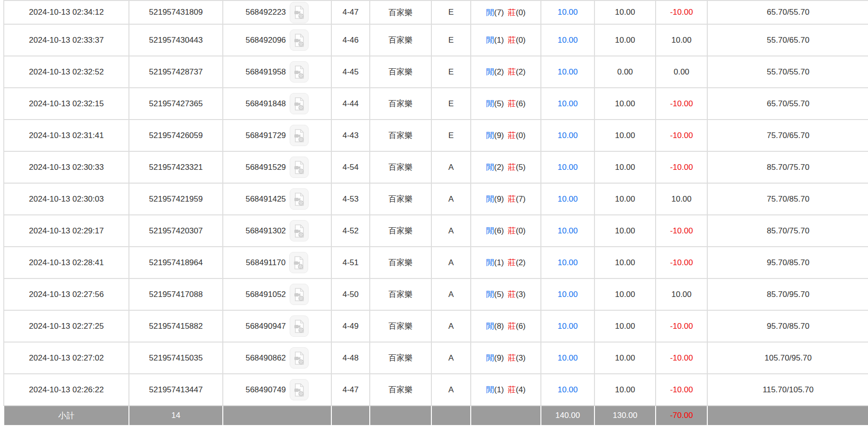 This screenshot has width=868, height=426. What do you see at coordinates (265, 358) in the screenshot?
I see `round-id-value: 568490862` at bounding box center [265, 358].